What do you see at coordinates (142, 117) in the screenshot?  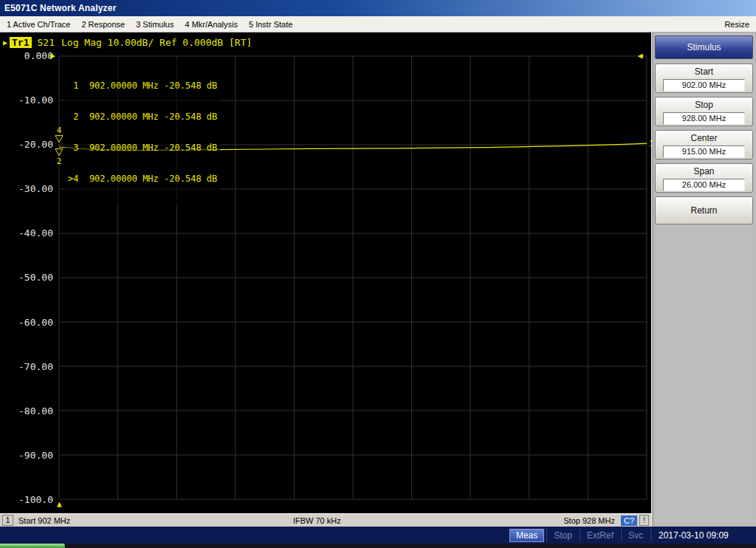 I see `marker-readout-row: 2 902.00000 MHz -20.548 dB` at bounding box center [142, 117].